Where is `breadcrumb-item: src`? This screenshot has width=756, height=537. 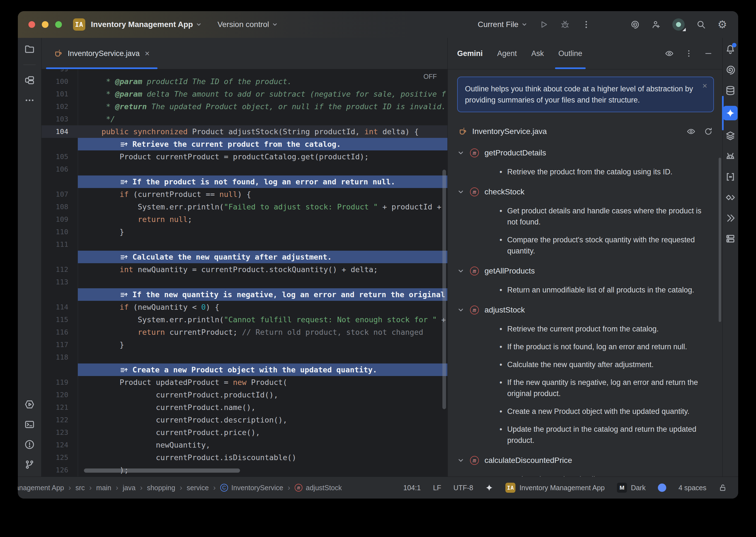 breadcrumb-item: src is located at coordinates (80, 488).